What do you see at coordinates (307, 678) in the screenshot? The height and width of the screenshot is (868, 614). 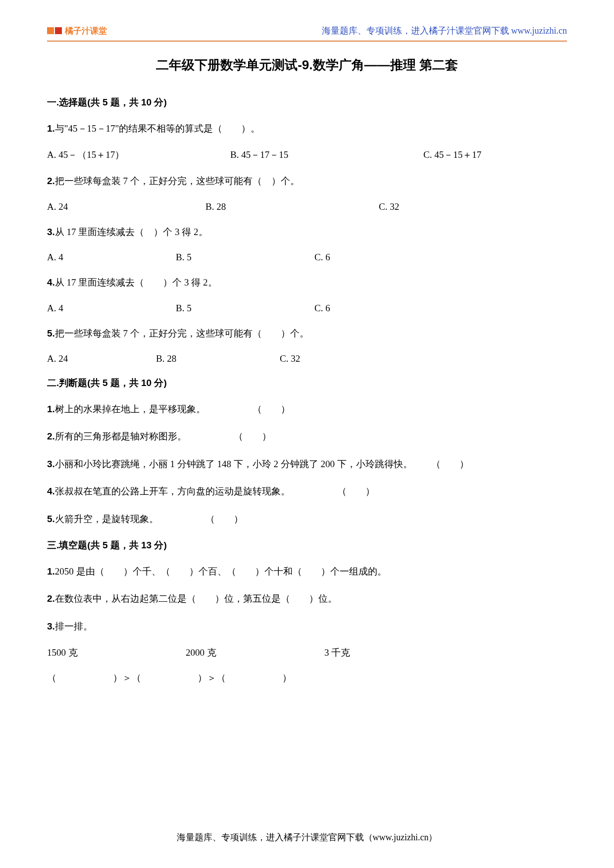 I see `s3-q3-answer: （ ）＞（ ）＞（ ）` at bounding box center [307, 678].